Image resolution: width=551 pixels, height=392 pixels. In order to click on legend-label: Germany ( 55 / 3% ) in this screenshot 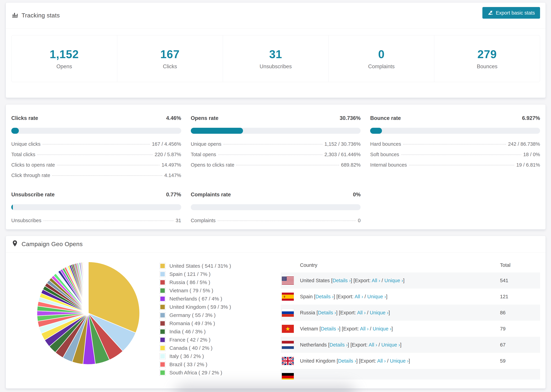, I will do `click(193, 315)`.